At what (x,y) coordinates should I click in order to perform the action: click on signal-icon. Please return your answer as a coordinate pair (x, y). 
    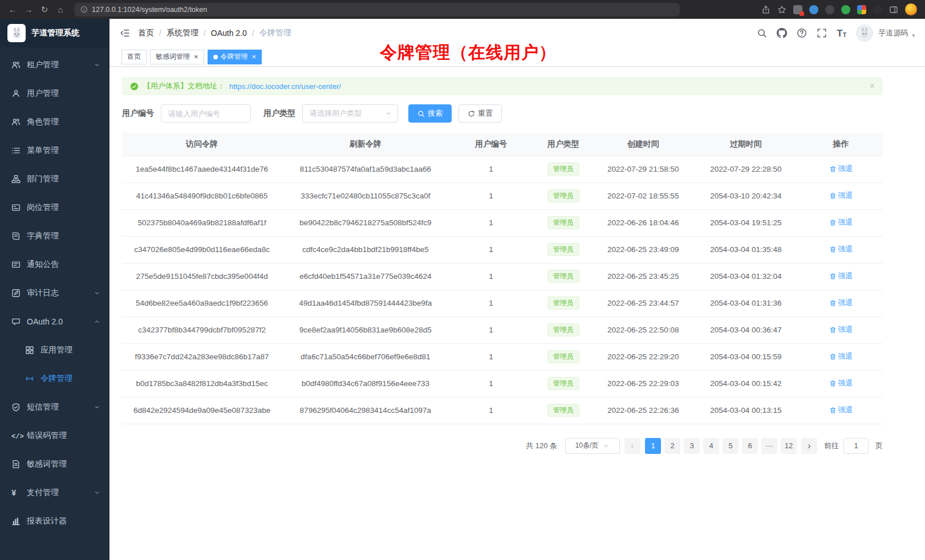
    Looking at the image, I should click on (30, 379).